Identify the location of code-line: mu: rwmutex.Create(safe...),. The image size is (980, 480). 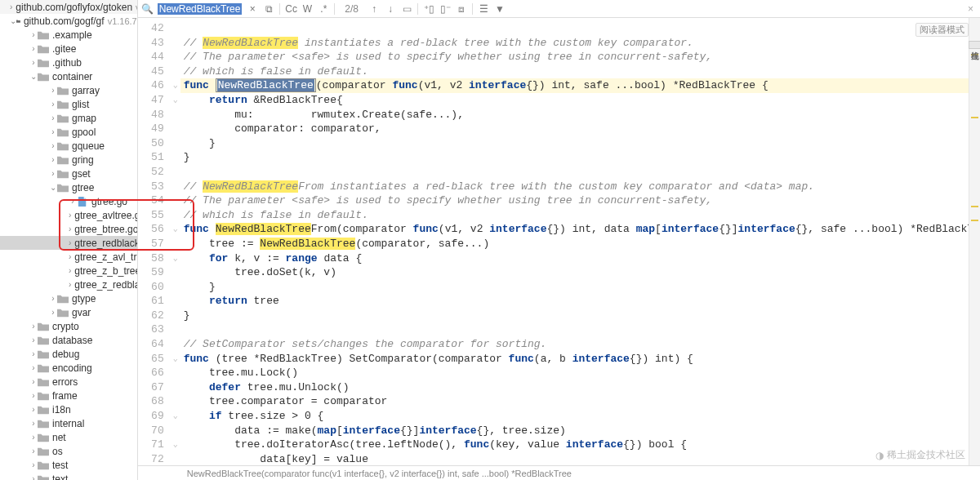
(580, 115).